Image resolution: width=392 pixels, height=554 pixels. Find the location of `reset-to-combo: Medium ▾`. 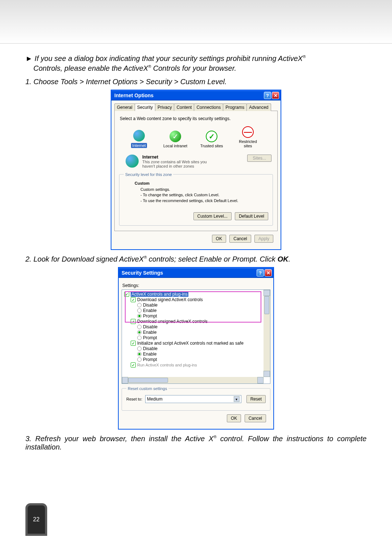

reset-to-combo: Medium ▾ is located at coordinates (193, 399).